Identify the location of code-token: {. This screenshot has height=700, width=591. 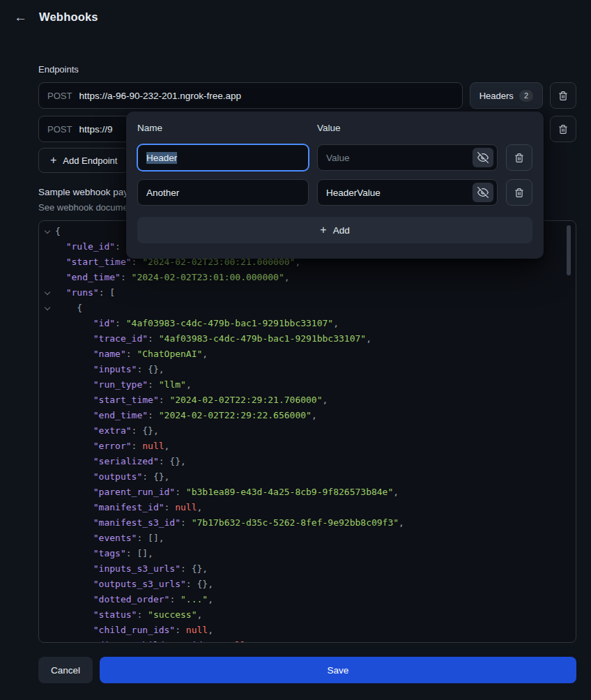
(68, 308).